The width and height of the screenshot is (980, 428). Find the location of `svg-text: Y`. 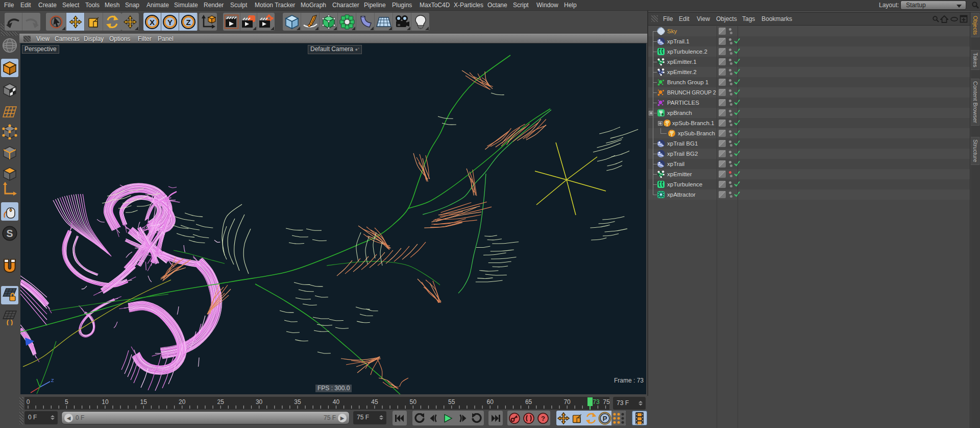

svg-text: Y is located at coordinates (170, 21).